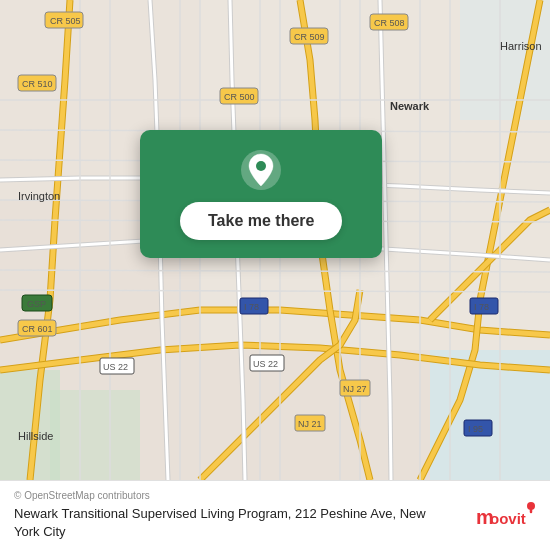  Describe the element at coordinates (390, 23) in the screenshot. I see `svg-text: CR 508` at that location.